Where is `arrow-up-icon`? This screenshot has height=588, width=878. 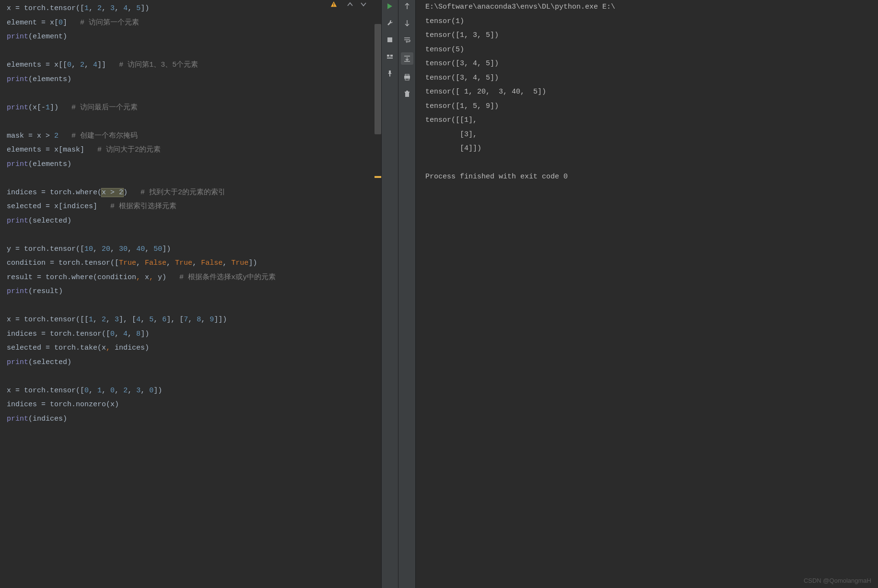
arrow-up-icon is located at coordinates (407, 6).